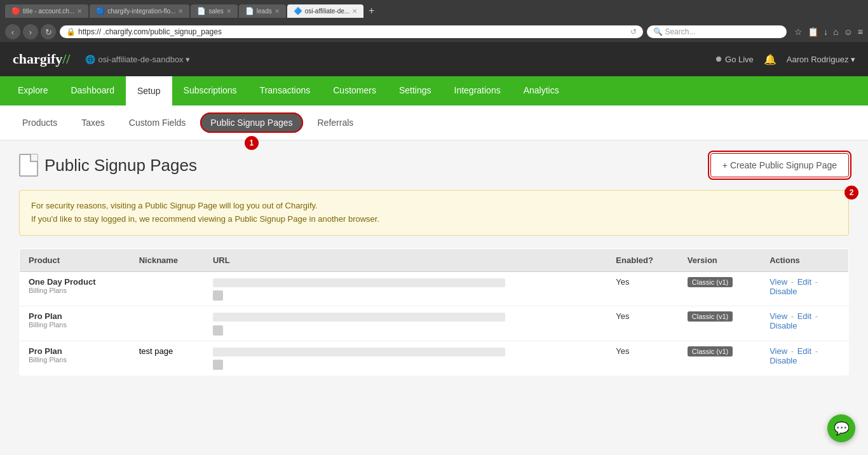 This screenshot has height=455, width=868. Describe the element at coordinates (674, 32) in the screenshot. I see `search-placeholder: 🔍 Search...` at that location.